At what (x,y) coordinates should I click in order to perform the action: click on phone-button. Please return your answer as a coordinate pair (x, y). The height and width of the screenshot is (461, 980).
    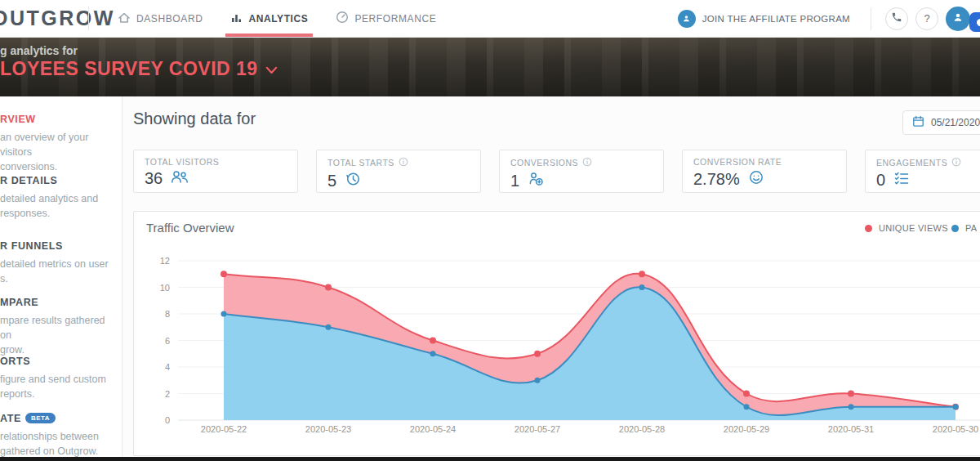
    Looking at the image, I should click on (897, 19).